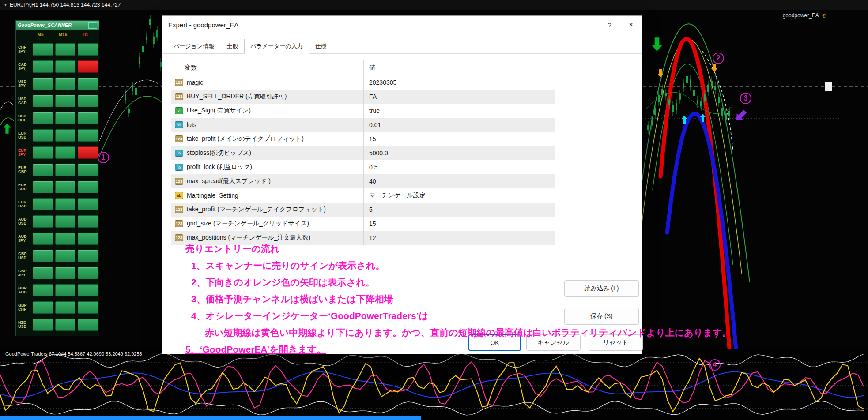 This screenshot has width=868, height=420. What do you see at coordinates (601, 316) in the screenshot?
I see `save-button: 保存 (S)` at bounding box center [601, 316].